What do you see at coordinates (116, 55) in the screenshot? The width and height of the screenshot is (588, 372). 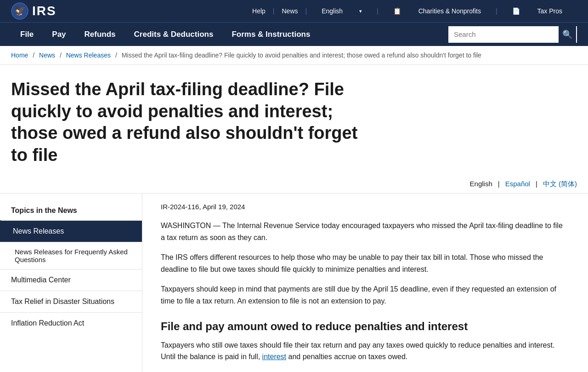 I see `breadcrumb-sep-3: /` at bounding box center [116, 55].